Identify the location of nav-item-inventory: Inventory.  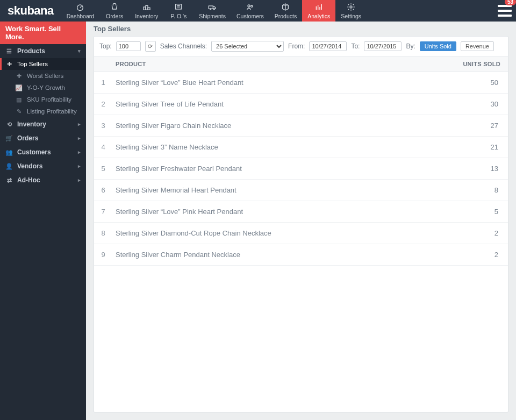
(146, 11).